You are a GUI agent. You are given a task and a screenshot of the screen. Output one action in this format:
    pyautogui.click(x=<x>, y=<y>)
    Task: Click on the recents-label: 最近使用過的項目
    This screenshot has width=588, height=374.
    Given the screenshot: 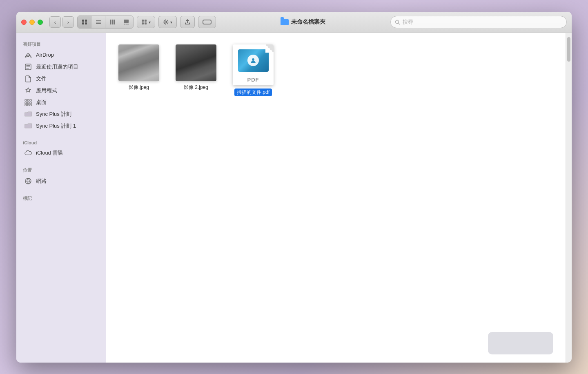 What is the action you would take?
    pyautogui.click(x=57, y=67)
    